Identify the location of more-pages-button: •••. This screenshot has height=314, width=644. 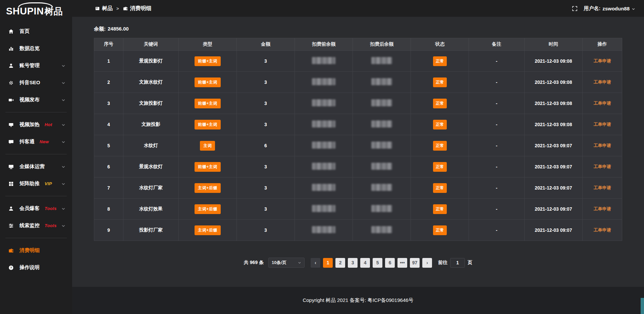
(402, 263).